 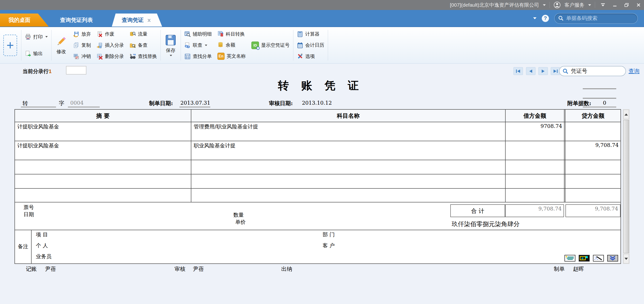 What do you see at coordinates (535, 18) in the screenshot?
I see `tabbar-dropdown-icon` at bounding box center [535, 18].